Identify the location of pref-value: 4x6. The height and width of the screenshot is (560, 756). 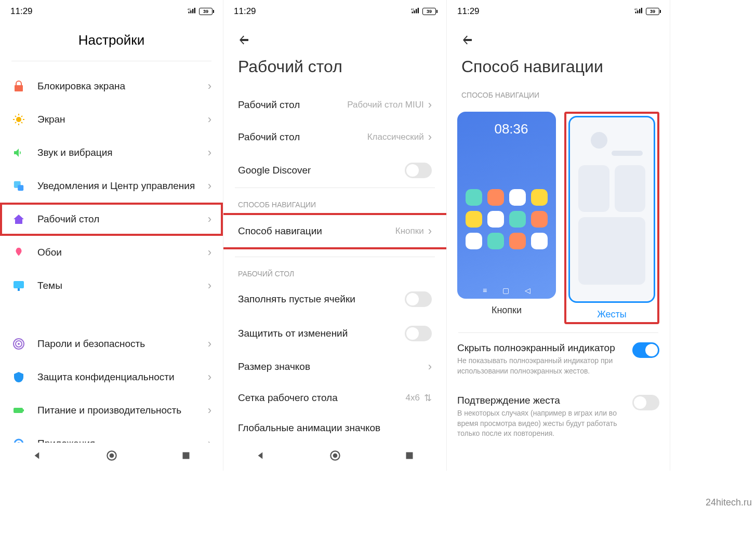
(413, 398).